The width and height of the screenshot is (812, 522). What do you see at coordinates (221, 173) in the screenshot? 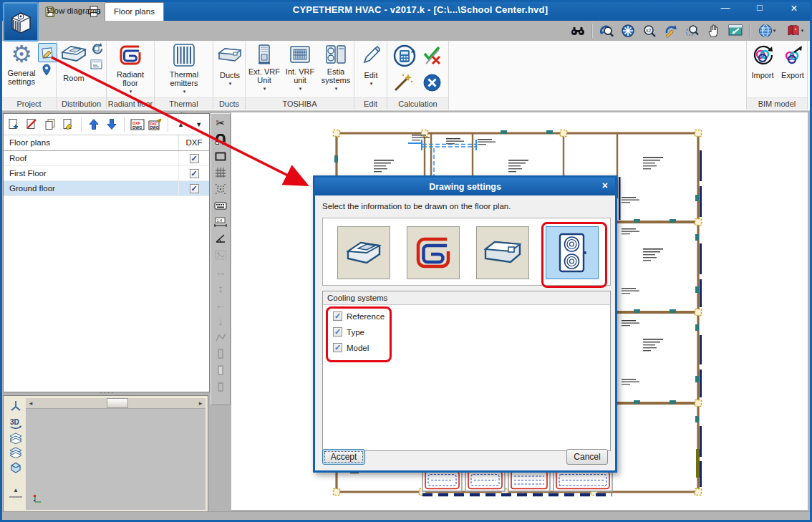
I see `grid-icon` at bounding box center [221, 173].